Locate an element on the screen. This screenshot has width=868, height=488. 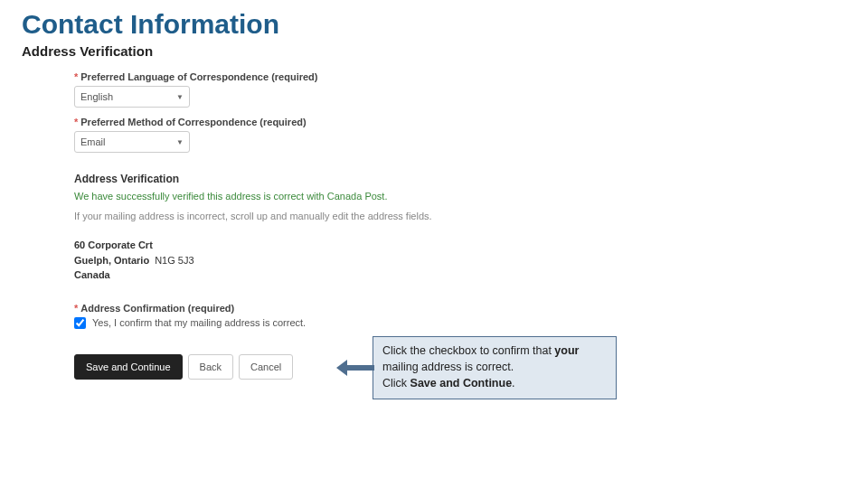
callout-text: mailing address is correct. is located at coordinates (448, 367).